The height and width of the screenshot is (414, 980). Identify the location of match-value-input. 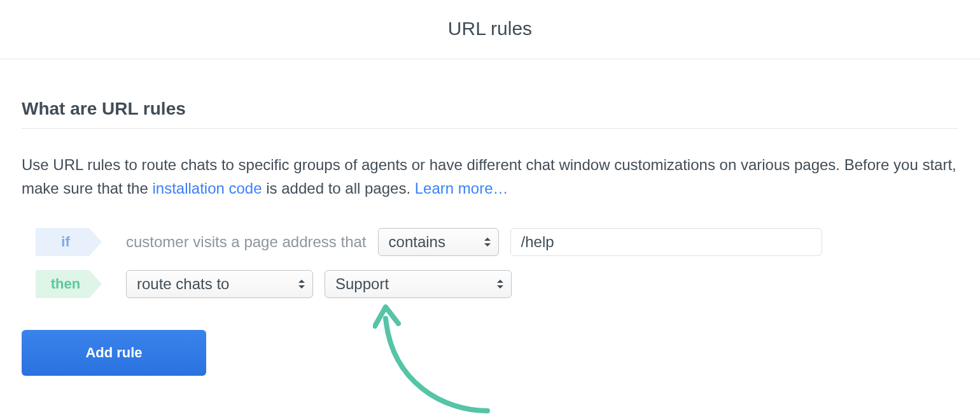
(666, 242).